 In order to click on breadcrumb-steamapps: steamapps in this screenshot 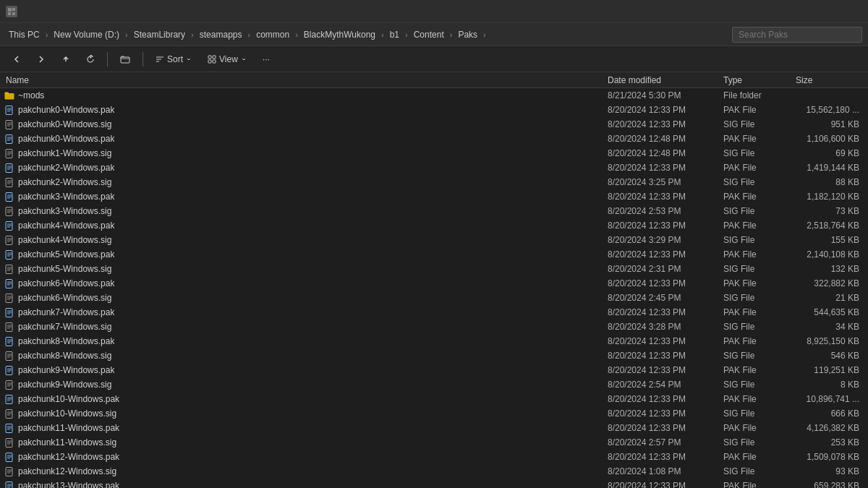, I will do `click(221, 35)`.